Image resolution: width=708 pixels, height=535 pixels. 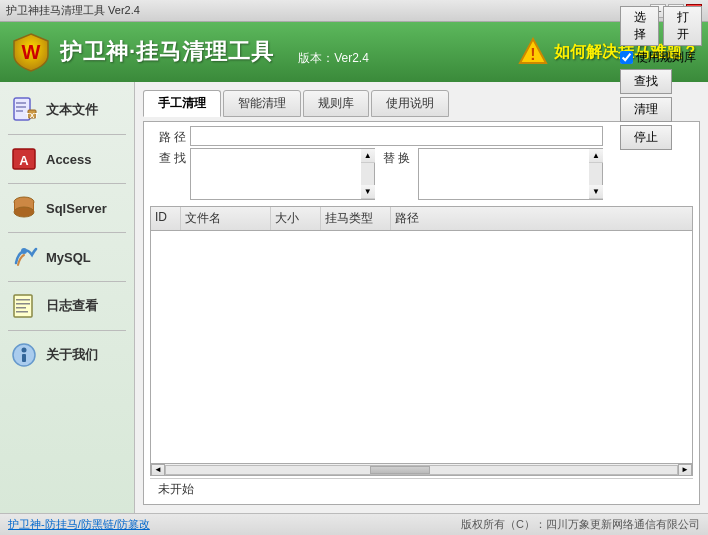 What do you see at coordinates (276, 174) in the screenshot?
I see `search-textarea` at bounding box center [276, 174].